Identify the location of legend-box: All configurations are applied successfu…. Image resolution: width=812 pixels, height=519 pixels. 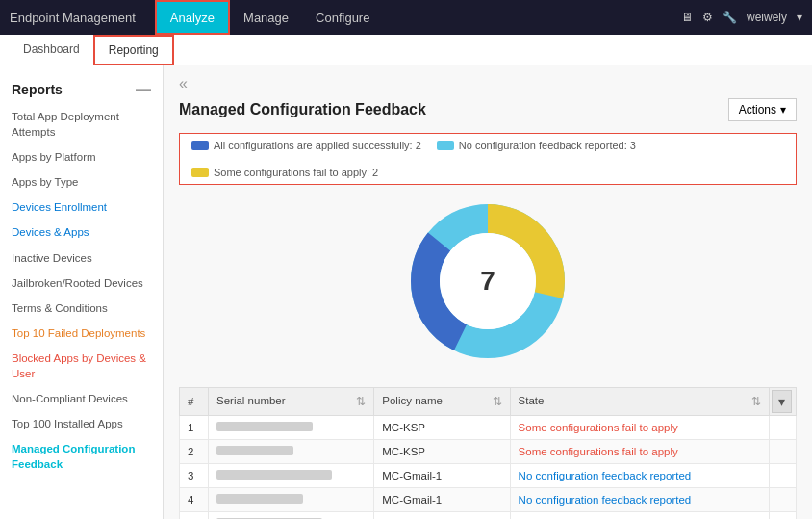
(488, 159).